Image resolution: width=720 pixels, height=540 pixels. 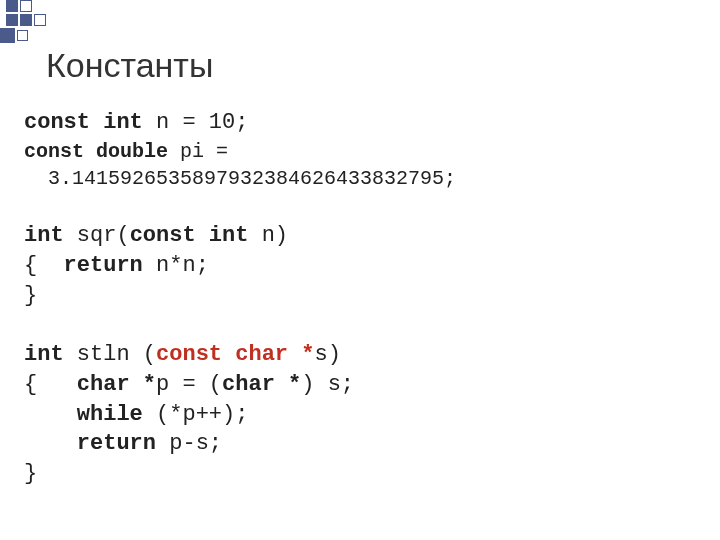 I want to click on code-line: const int n = 10;, so click(x=240, y=123).